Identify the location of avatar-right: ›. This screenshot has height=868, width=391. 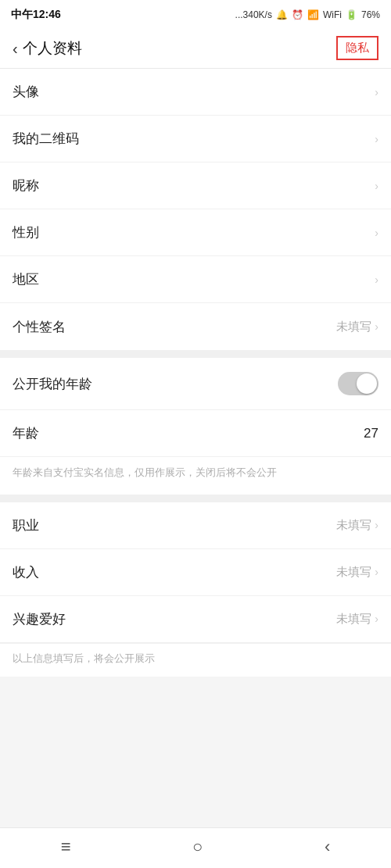
(377, 92).